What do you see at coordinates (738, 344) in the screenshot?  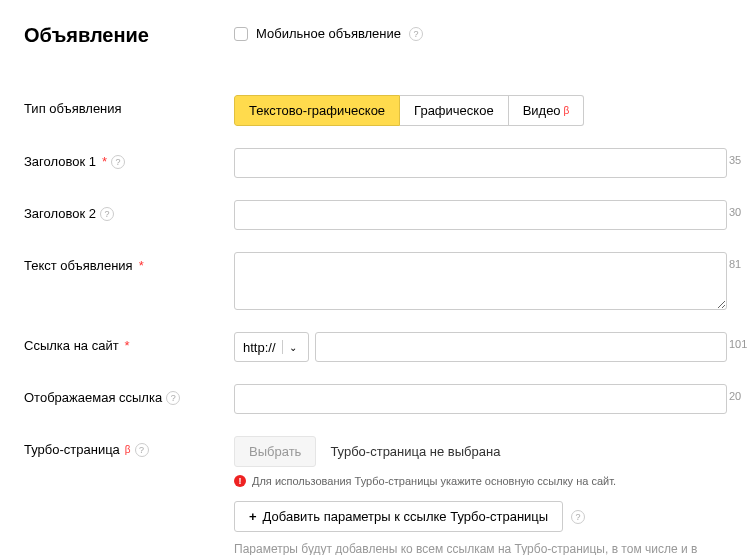 I see `site-link-counter: 1017` at bounding box center [738, 344].